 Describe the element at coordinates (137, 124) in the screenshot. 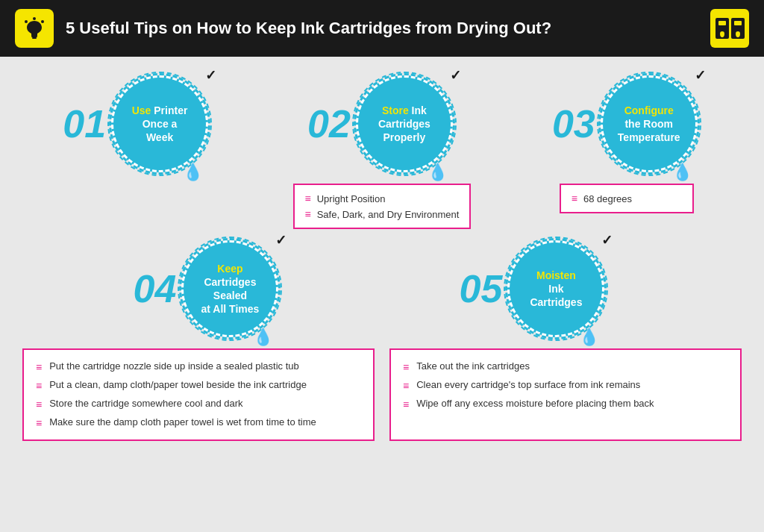

I see `tip-1-block: 01 Use PrinterOnce aWeek ✓ 💧` at that location.